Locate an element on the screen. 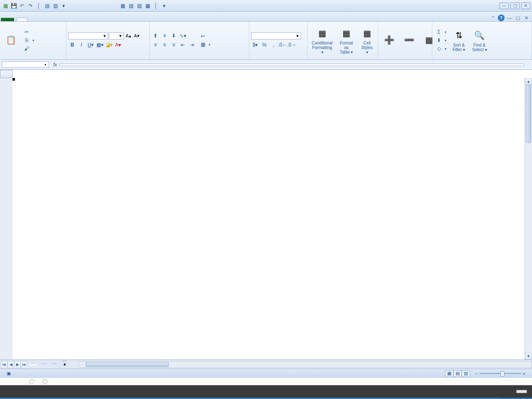  tab-review is located at coordinates (72, 20).